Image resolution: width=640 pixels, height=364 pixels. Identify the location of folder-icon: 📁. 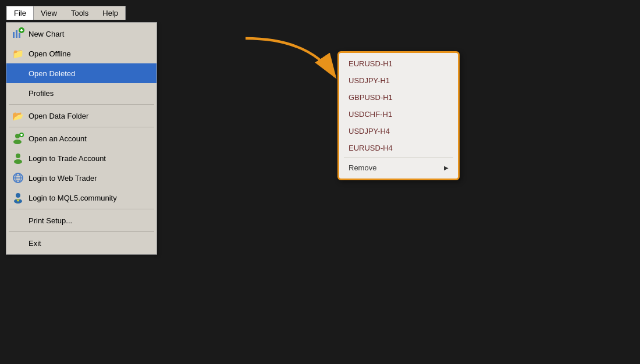
(18, 53).